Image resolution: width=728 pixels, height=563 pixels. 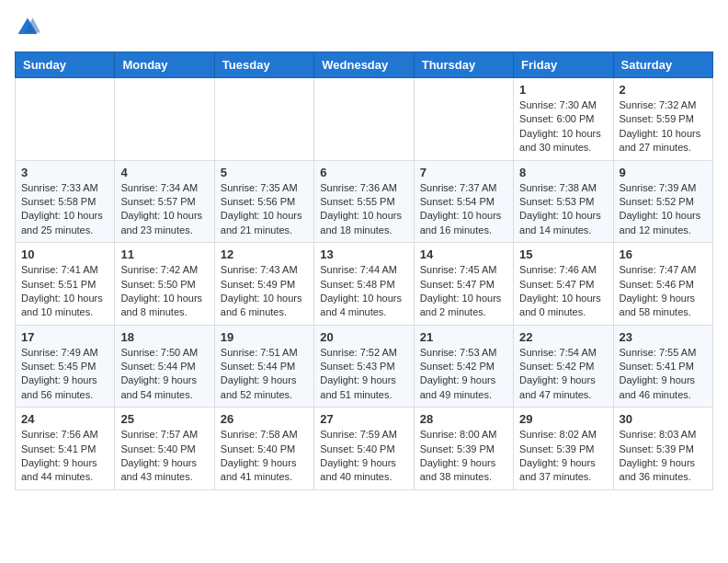 I want to click on day-number: 21, so click(x=463, y=337).